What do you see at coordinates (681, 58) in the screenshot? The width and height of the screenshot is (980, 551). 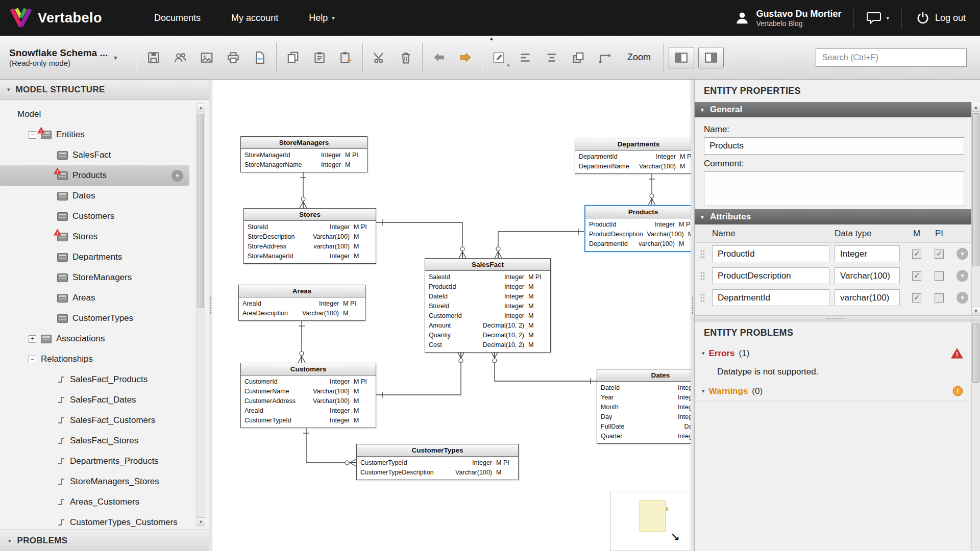 I see `toggle-left-panel-button` at bounding box center [681, 58].